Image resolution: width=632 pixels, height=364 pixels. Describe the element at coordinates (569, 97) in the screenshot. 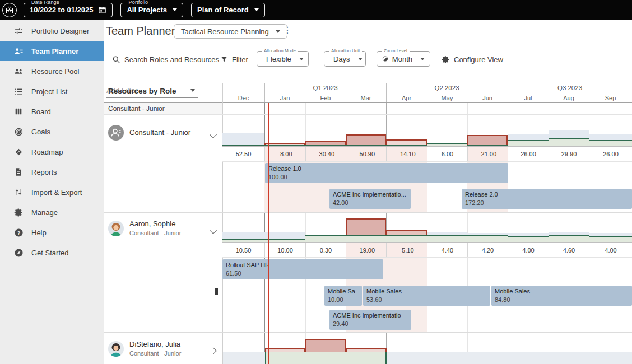

I see `month-label: Aug` at that location.